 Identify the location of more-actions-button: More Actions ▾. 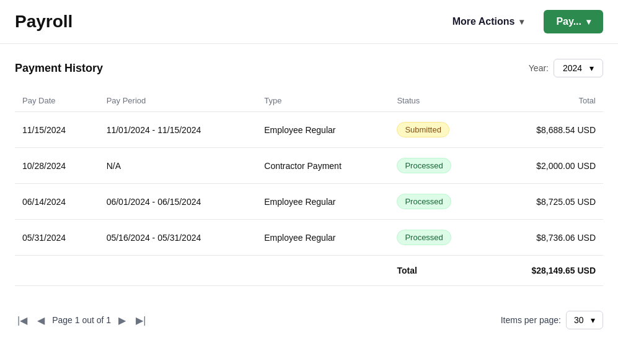
(488, 22).